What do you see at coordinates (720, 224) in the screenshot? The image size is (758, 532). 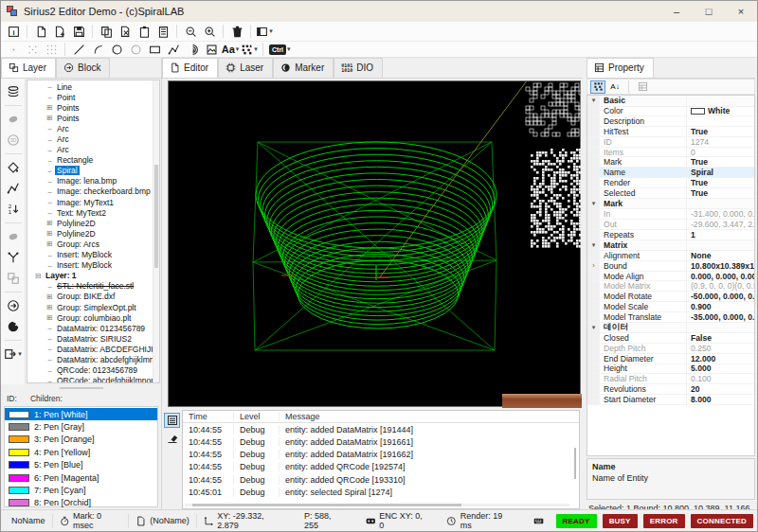 I see `property-value: -29.600, 3.447, 2.893` at bounding box center [720, 224].